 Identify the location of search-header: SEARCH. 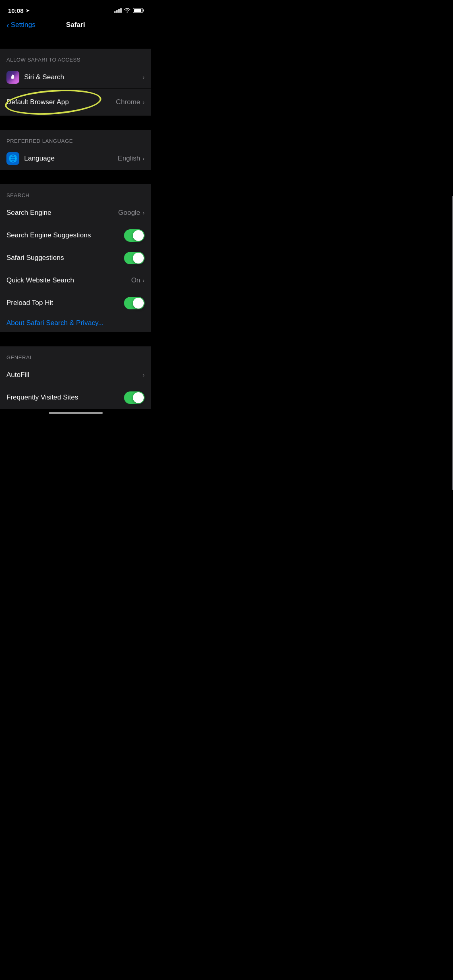
(76, 193).